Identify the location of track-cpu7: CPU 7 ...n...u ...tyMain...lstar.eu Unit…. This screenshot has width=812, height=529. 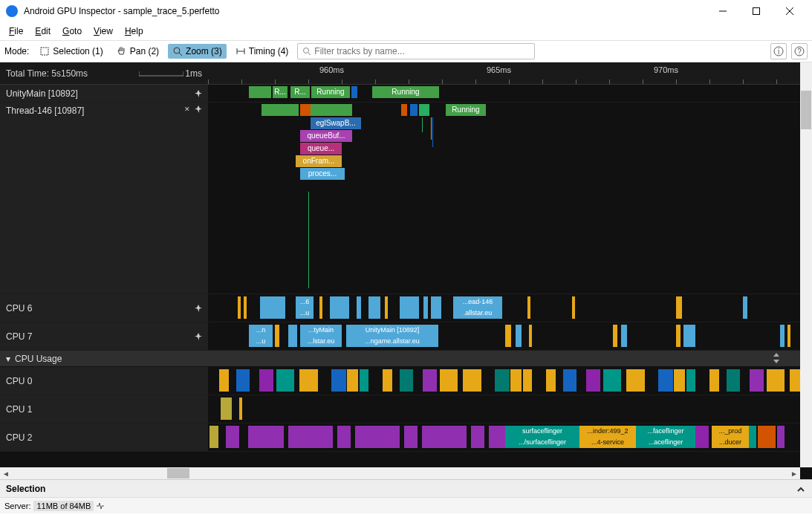
(400, 337).